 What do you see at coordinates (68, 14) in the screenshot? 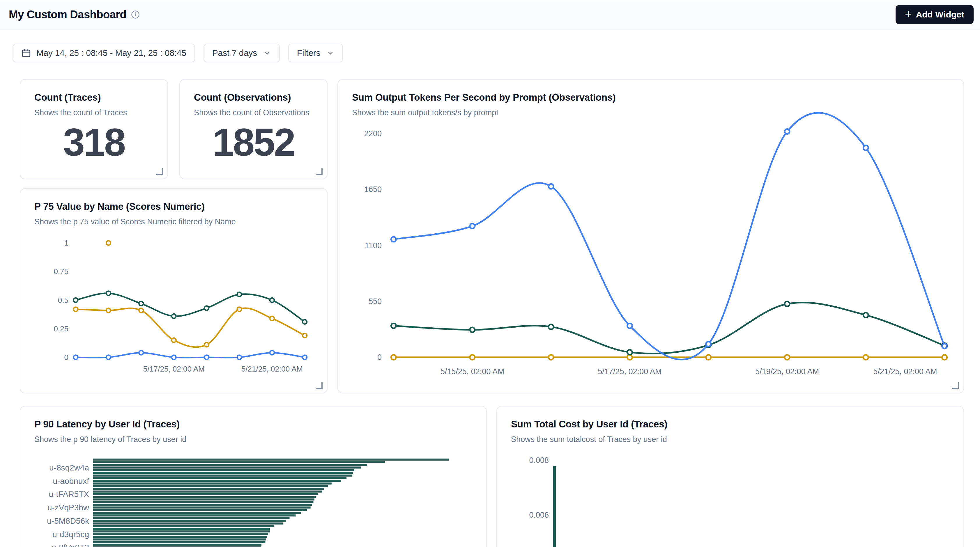
I see `page-title: My Custom Dashboard` at bounding box center [68, 14].